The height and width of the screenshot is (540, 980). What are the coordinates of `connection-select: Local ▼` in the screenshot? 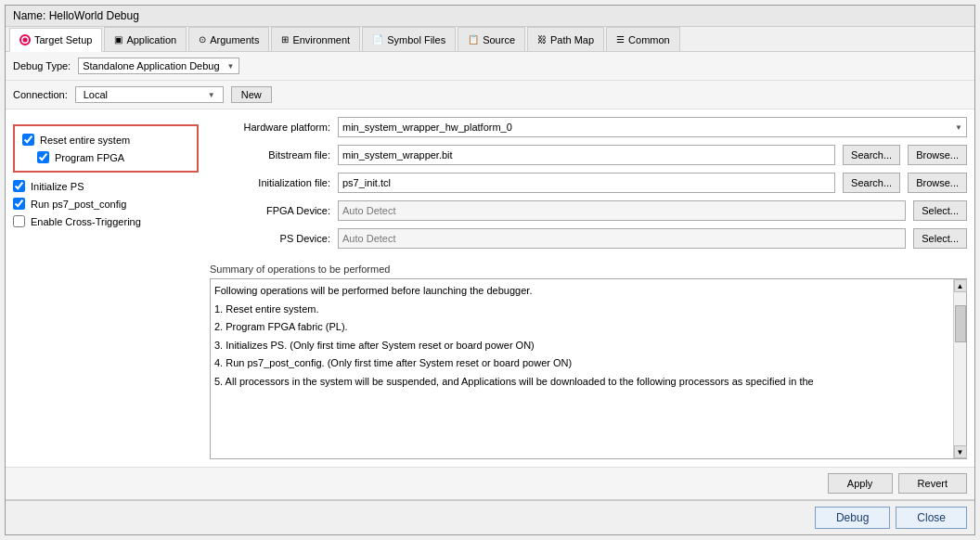 It's located at (149, 95).